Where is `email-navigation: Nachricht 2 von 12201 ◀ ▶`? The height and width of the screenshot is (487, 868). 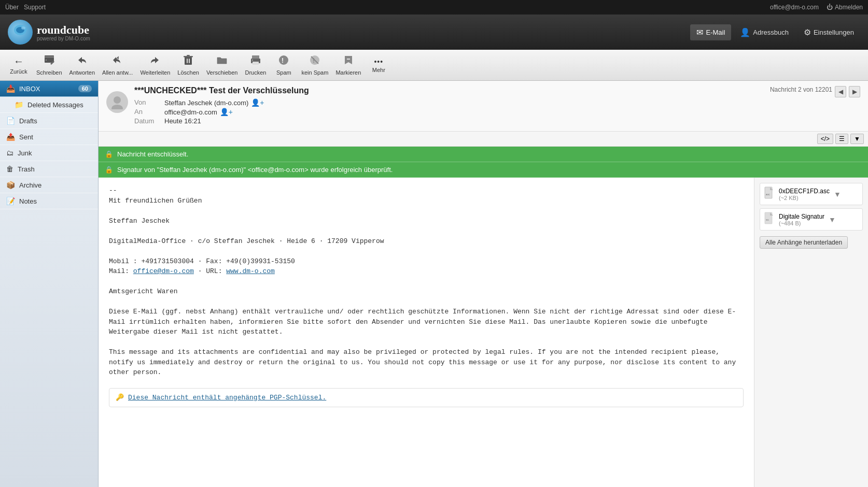 email-navigation: Nachricht 2 von 12201 ◀ ▶ is located at coordinates (815, 92).